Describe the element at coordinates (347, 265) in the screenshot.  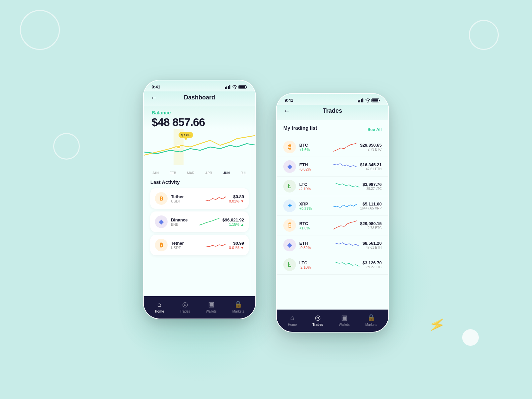
I see `trade-chart-ltc2` at that location.